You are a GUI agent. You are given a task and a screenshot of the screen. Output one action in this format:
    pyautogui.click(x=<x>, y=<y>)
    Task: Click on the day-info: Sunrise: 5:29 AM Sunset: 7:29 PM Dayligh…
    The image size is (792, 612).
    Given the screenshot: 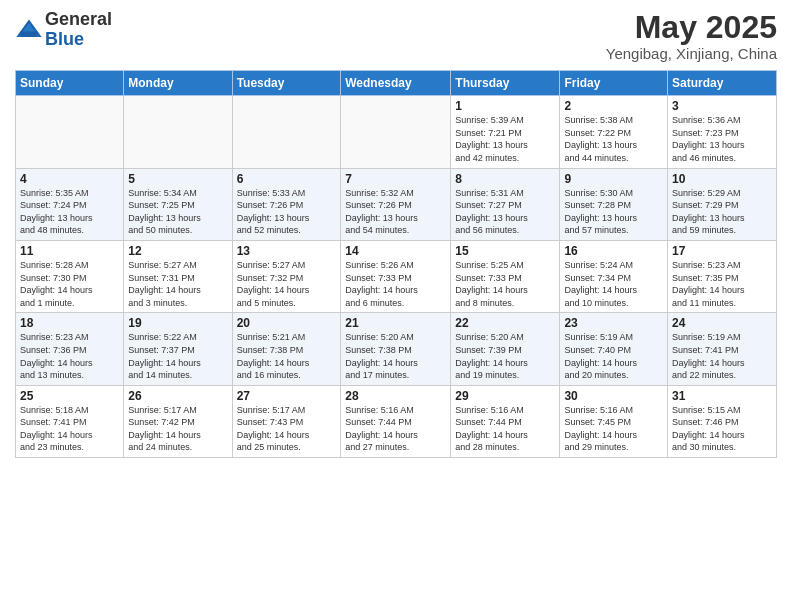 What is the action you would take?
    pyautogui.click(x=722, y=212)
    